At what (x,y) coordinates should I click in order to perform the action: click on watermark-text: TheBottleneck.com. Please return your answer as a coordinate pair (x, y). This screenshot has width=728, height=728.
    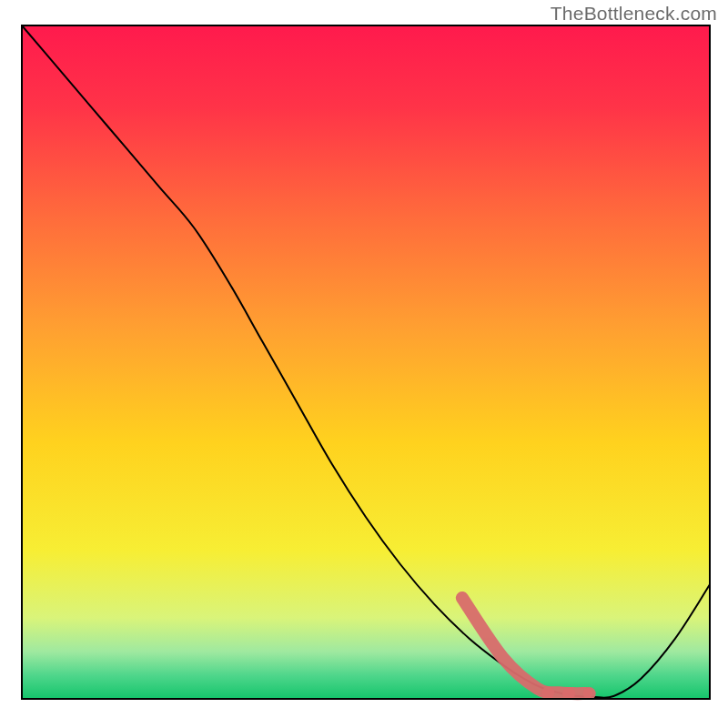
    Looking at the image, I should click on (633, 14).